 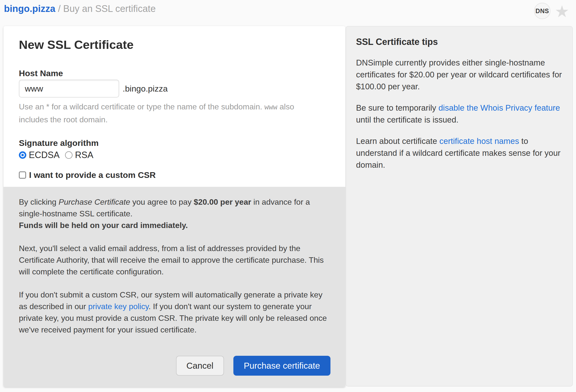 What do you see at coordinates (30, 9) in the screenshot?
I see `breadcrumb-domain-link: bingo.pizza` at bounding box center [30, 9].